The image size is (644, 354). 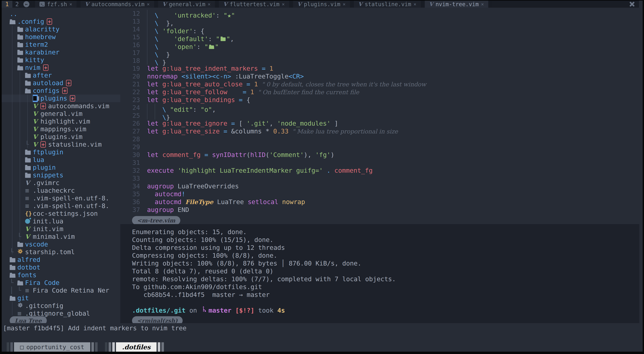 I want to click on tab-number-2: 2, so click(x=17, y=4).